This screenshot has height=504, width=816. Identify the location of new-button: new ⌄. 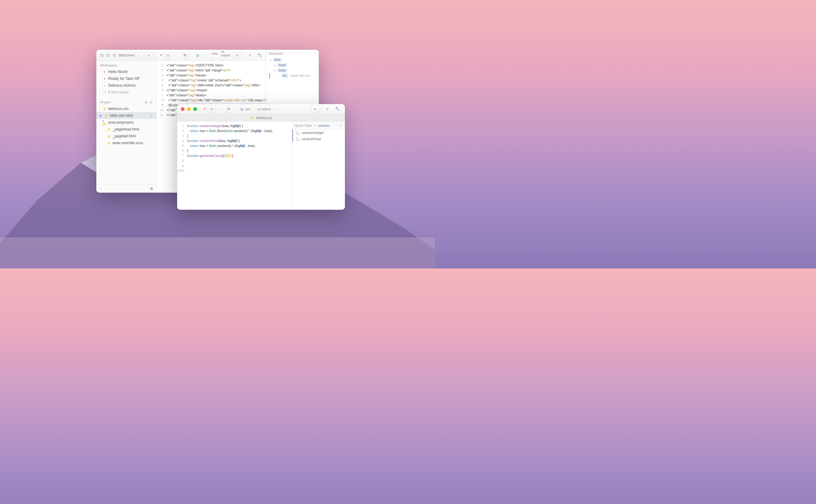
(215, 55).